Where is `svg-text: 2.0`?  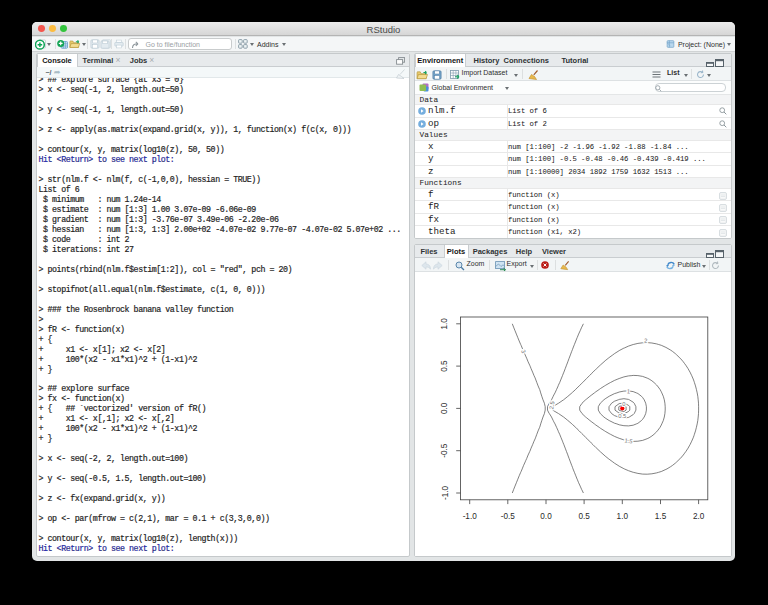
svg-text: 2.0 is located at coordinates (698, 516).